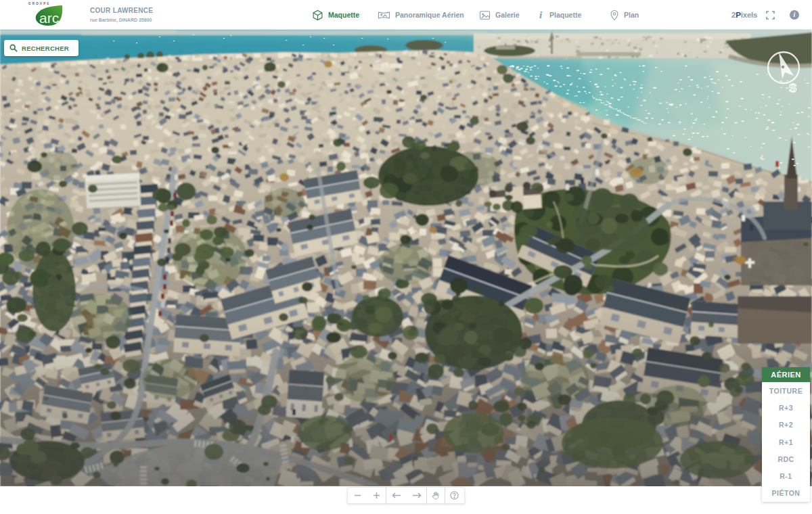 The width and height of the screenshot is (812, 514). Describe the element at coordinates (541, 15) in the screenshot. I see `svg-text: i` at that location.